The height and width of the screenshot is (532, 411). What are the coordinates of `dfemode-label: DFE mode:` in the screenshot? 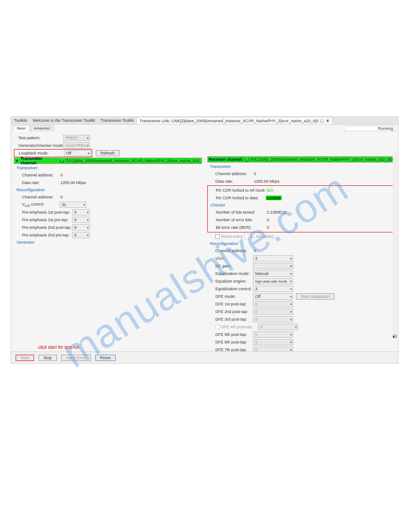 It's located at (230, 296).